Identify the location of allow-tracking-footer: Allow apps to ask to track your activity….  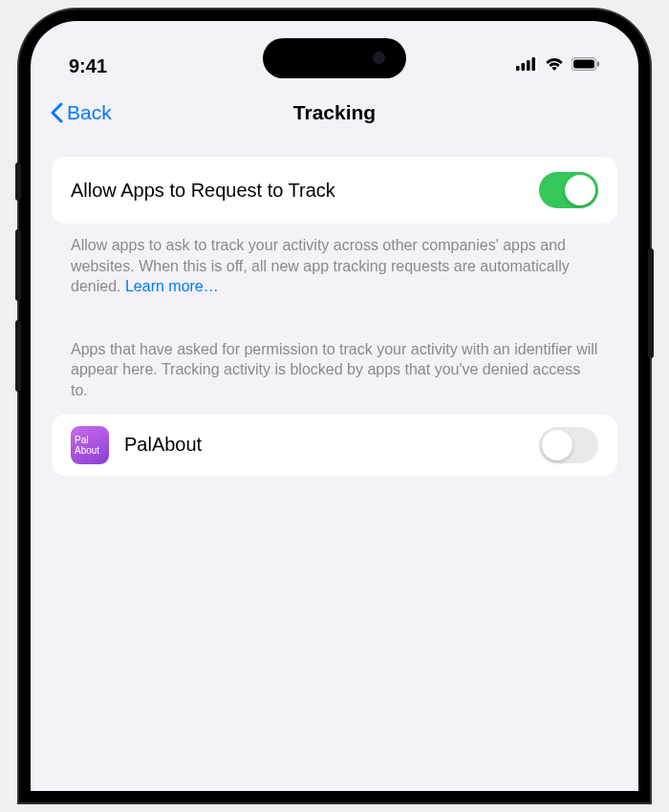
(334, 260).